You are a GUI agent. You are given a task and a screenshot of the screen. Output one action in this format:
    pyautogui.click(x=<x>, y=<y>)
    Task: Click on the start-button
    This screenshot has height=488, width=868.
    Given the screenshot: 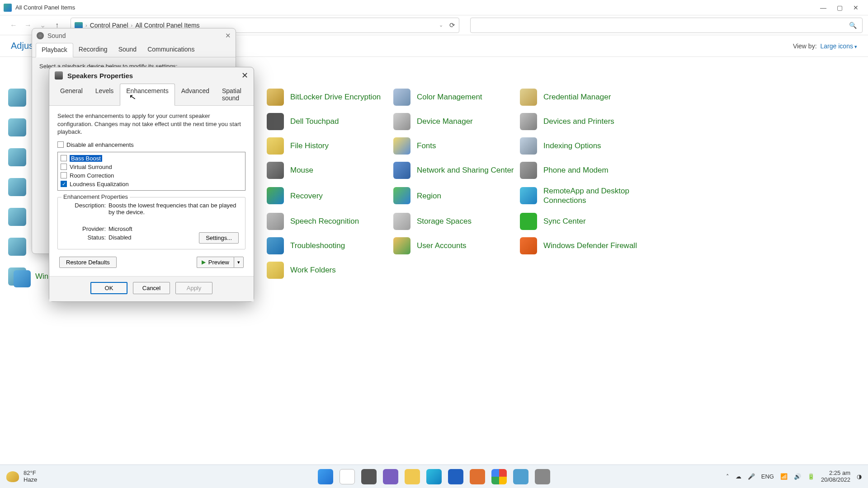 What is the action you would take?
    pyautogui.click(x=326, y=477)
    